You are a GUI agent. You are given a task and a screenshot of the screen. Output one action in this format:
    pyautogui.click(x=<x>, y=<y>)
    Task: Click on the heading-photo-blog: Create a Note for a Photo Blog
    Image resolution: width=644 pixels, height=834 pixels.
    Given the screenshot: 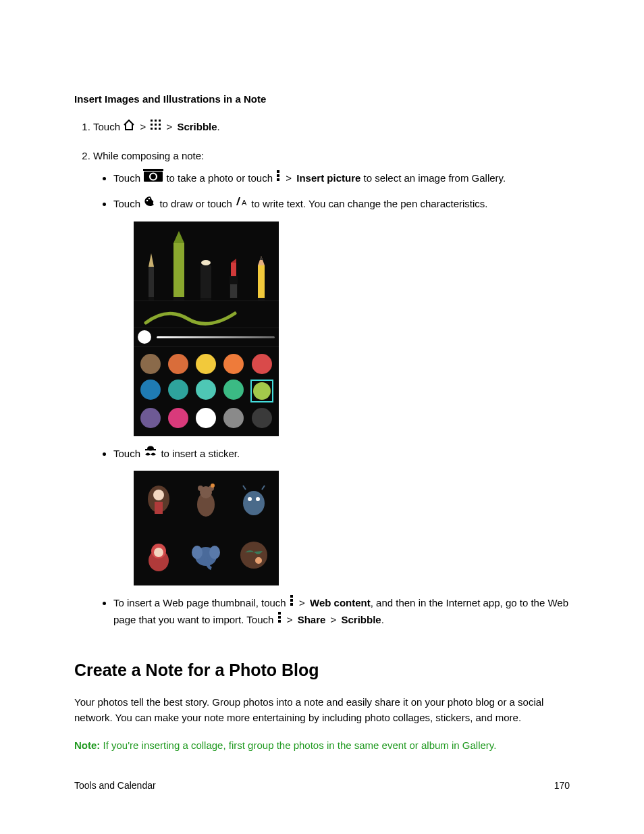 What is the action you would take?
    pyautogui.click(x=322, y=670)
    